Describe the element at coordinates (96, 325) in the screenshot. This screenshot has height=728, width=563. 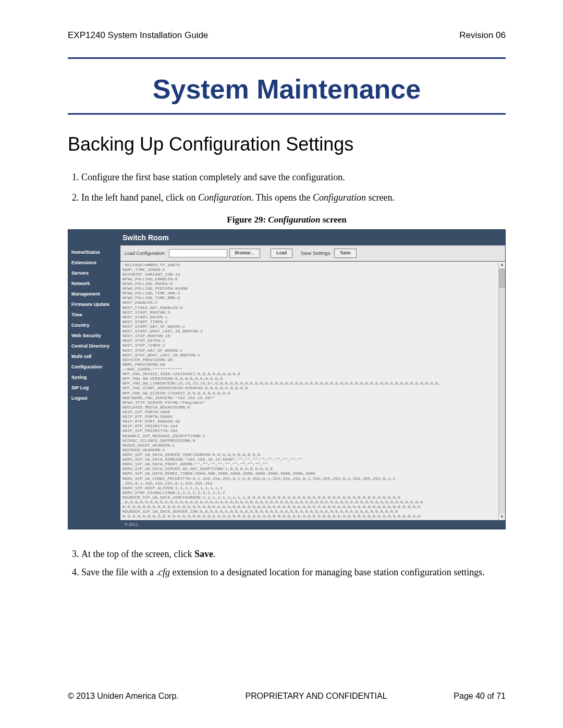
I see `nav-country: Country` at that location.